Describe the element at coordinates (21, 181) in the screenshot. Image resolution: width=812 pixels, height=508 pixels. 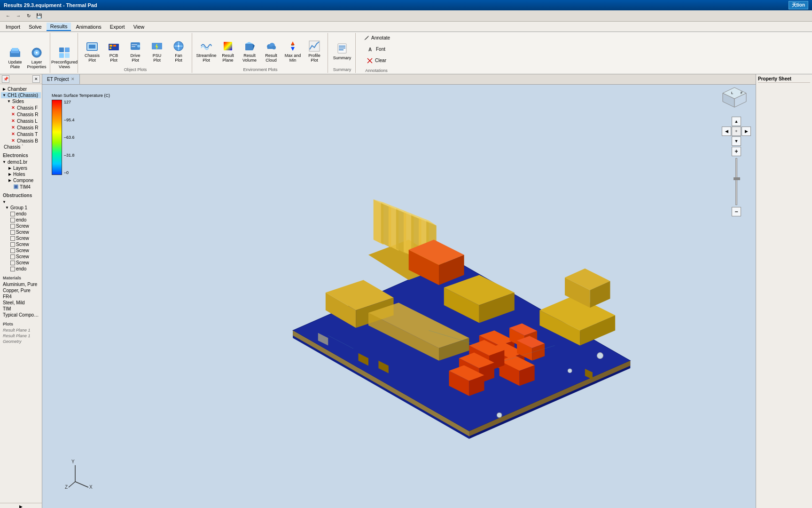
I see `tree-item-components: ▶ Compone` at that location.